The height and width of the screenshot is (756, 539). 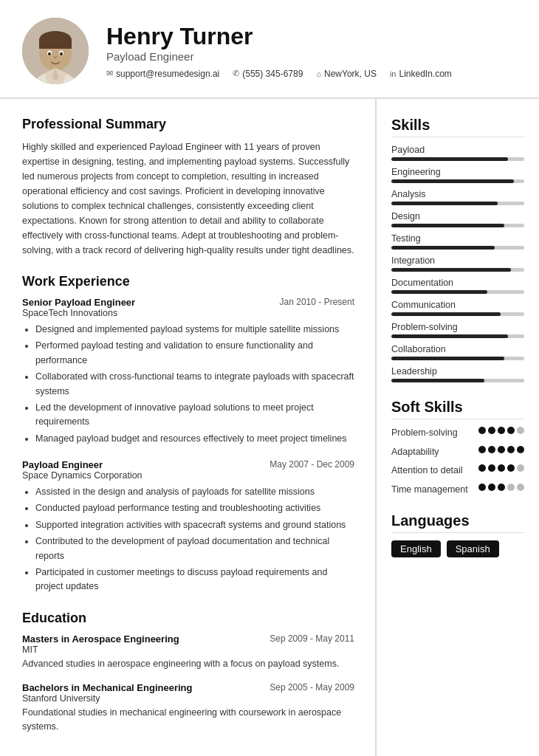 I want to click on contact-list: ✉support@resumedesign.ai✆(555) 345-6789⌂…, so click(x=312, y=74).